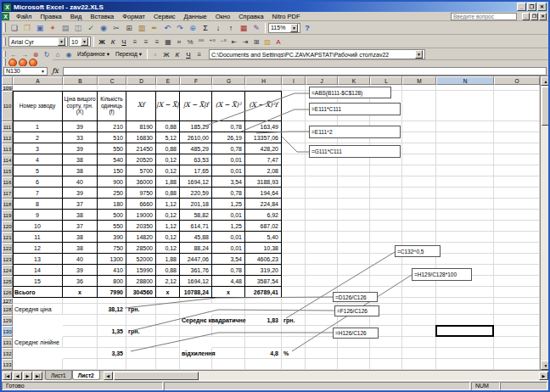 The image size is (550, 392). What do you see at coordinates (80, 81) in the screenshot?
I see `column-header-B: B` at bounding box center [80, 81].